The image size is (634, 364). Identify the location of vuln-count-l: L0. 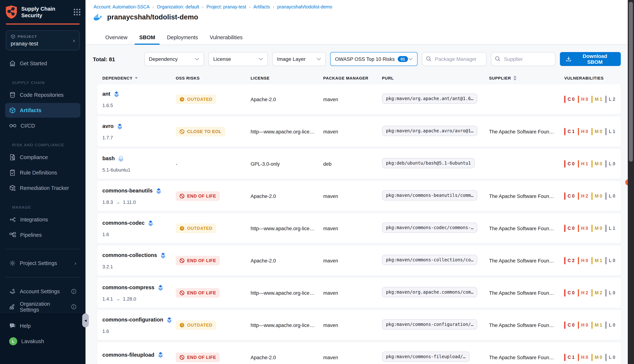
(610, 164).